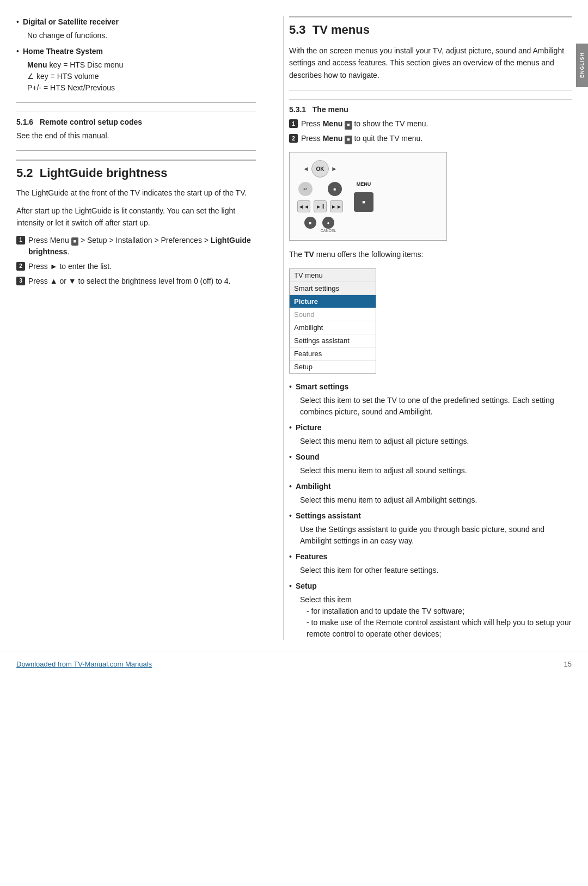 The height and width of the screenshot is (886, 588). What do you see at coordinates (136, 65) in the screenshot?
I see `hts-line-1: Menu key = HTS Disc menu` at bounding box center [136, 65].